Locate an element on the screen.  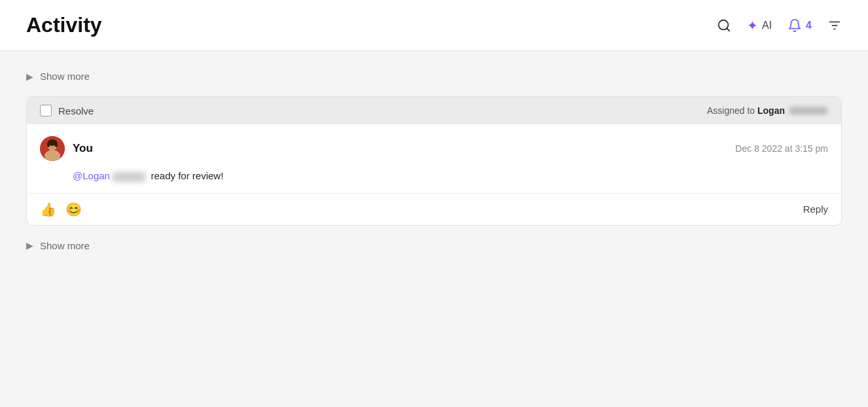
author-name: You is located at coordinates (82, 149).